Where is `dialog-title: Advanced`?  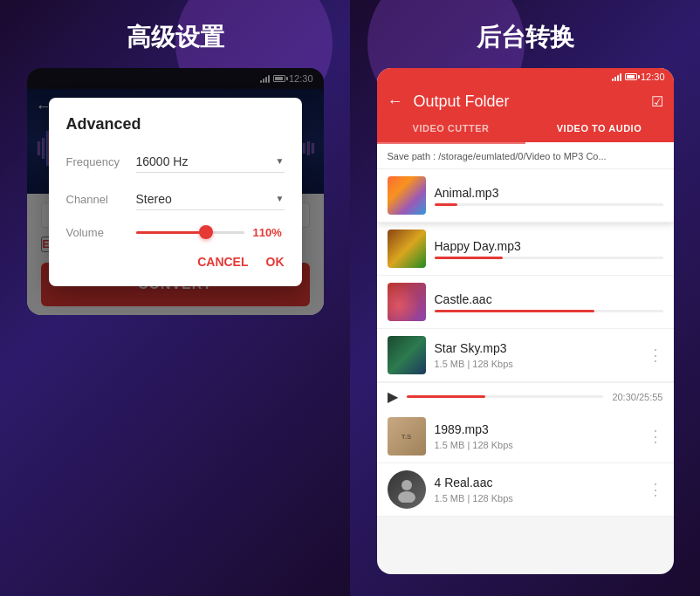
dialog-title: Advanced is located at coordinates (175, 124).